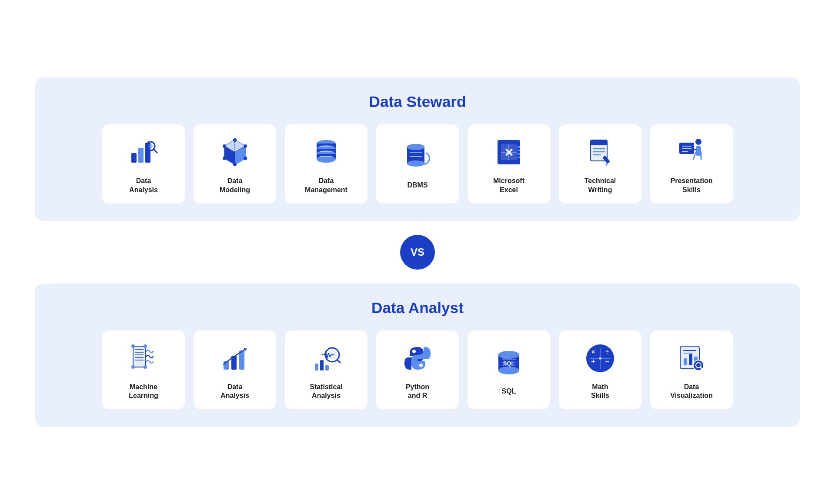  I want to click on skill-label-sql: SQL, so click(509, 391).